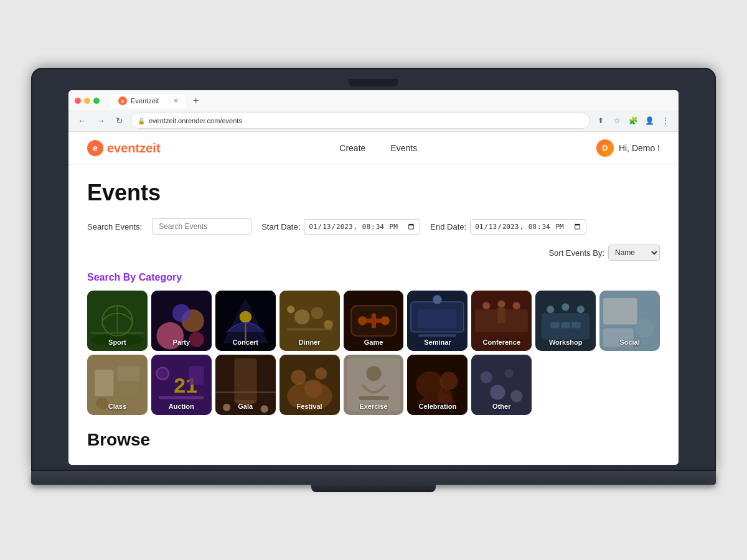 The width and height of the screenshot is (747, 560). Describe the element at coordinates (310, 321) in the screenshot. I see `category-card-dinner: Dinner` at that location.